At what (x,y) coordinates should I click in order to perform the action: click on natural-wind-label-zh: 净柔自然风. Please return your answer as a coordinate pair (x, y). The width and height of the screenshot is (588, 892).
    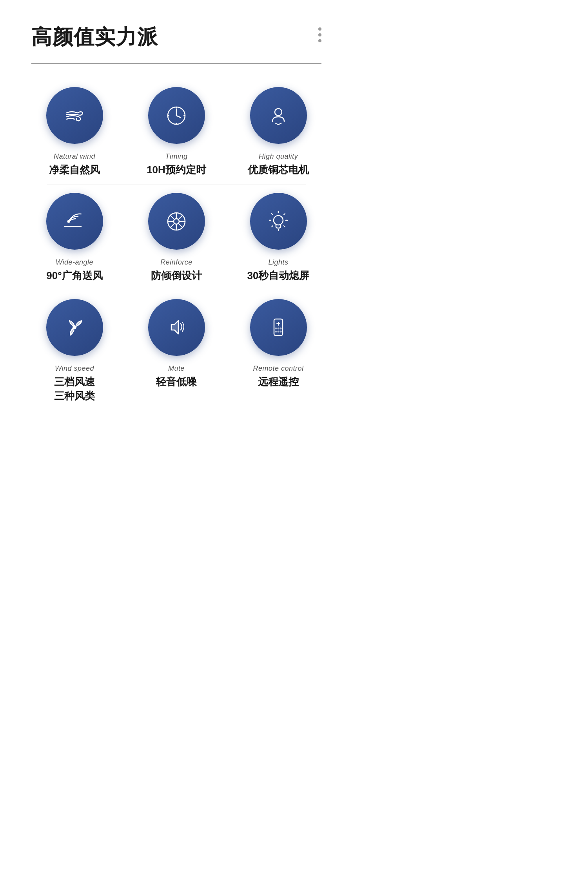
    Looking at the image, I should click on (74, 170).